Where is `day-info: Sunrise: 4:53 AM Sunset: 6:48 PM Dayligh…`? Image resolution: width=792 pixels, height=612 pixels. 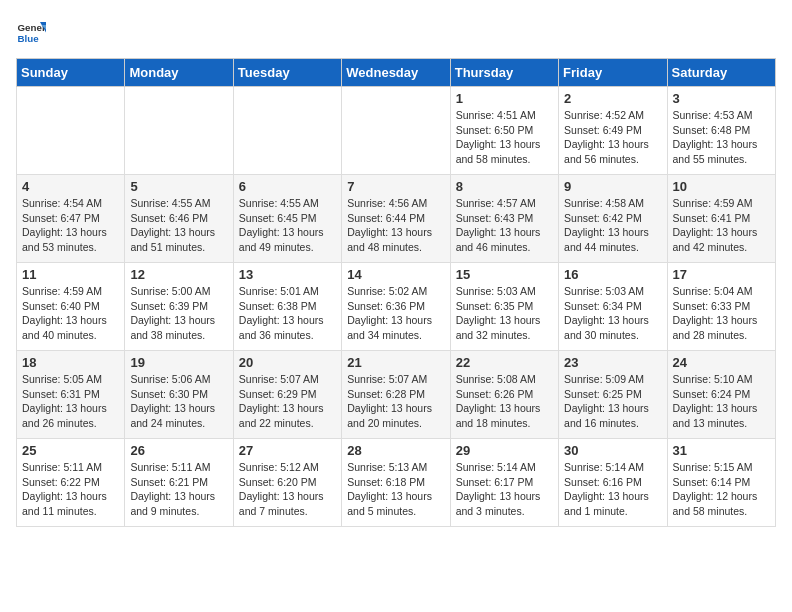 day-info: Sunrise: 4:53 AM Sunset: 6:48 PM Dayligh… is located at coordinates (722, 138).